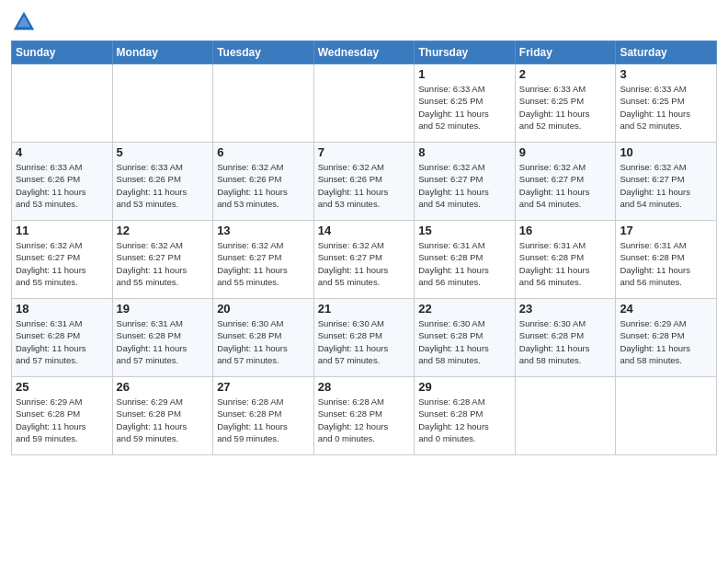 The width and height of the screenshot is (728, 563). Describe the element at coordinates (63, 309) in the screenshot. I see `day-number: 18` at that location.